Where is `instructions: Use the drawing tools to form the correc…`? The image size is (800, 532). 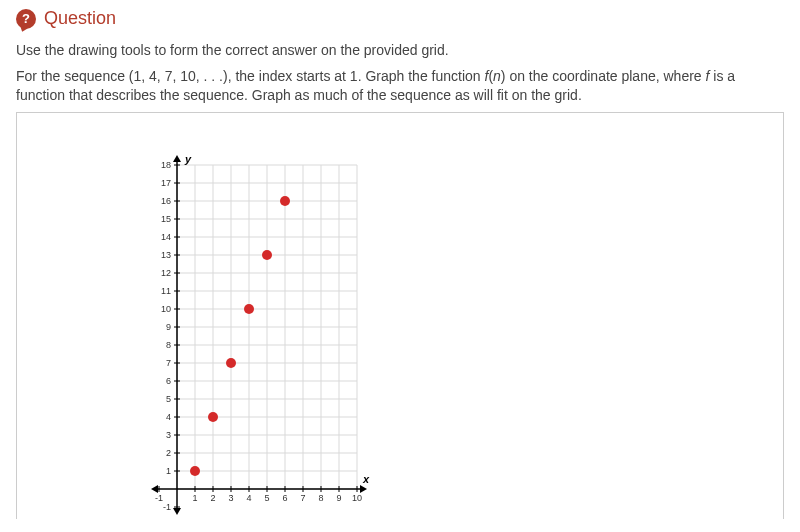 instructions: Use the drawing tools to form the correc… is located at coordinates (400, 74).